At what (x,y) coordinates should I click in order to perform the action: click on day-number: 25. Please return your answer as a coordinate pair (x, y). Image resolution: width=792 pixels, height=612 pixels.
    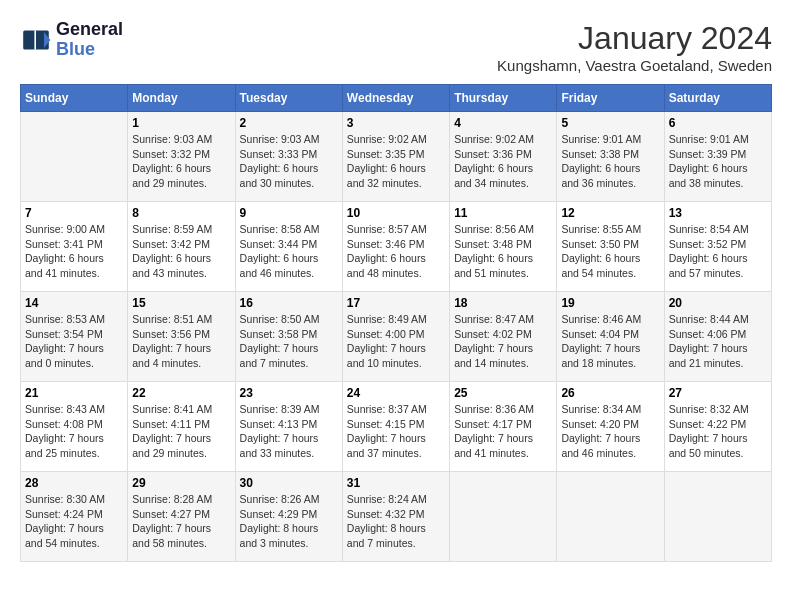
    Looking at the image, I should click on (503, 393).